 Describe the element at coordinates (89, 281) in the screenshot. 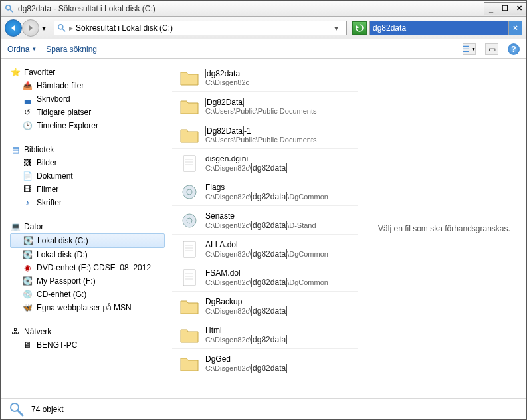

I see `sidebar-item-drive-f: 💽My Passport (F:)` at that location.